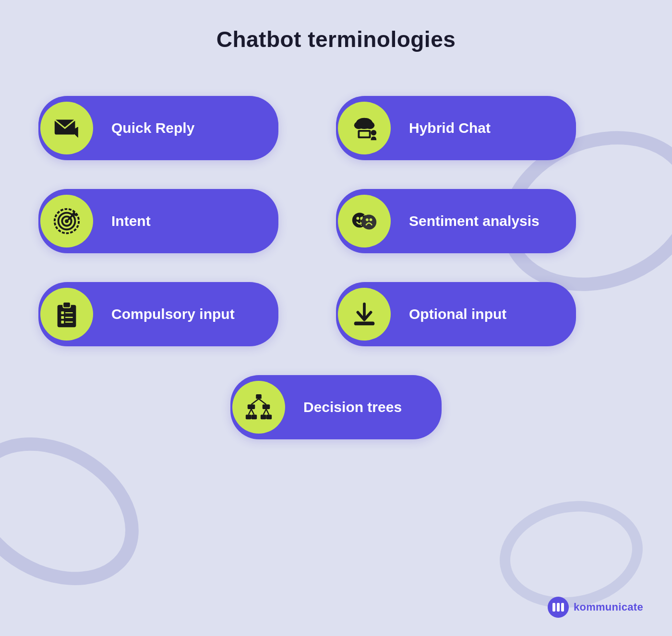 This screenshot has width=672, height=636. I want to click on optional-label: Optional input, so click(458, 314).